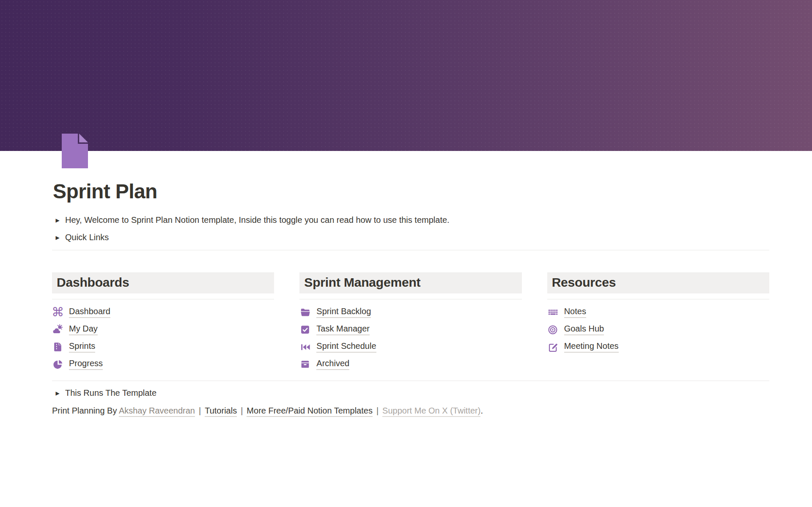 This screenshot has width=812, height=507. Describe the element at coordinates (58, 312) in the screenshot. I see `command-icon: ⌘` at that location.